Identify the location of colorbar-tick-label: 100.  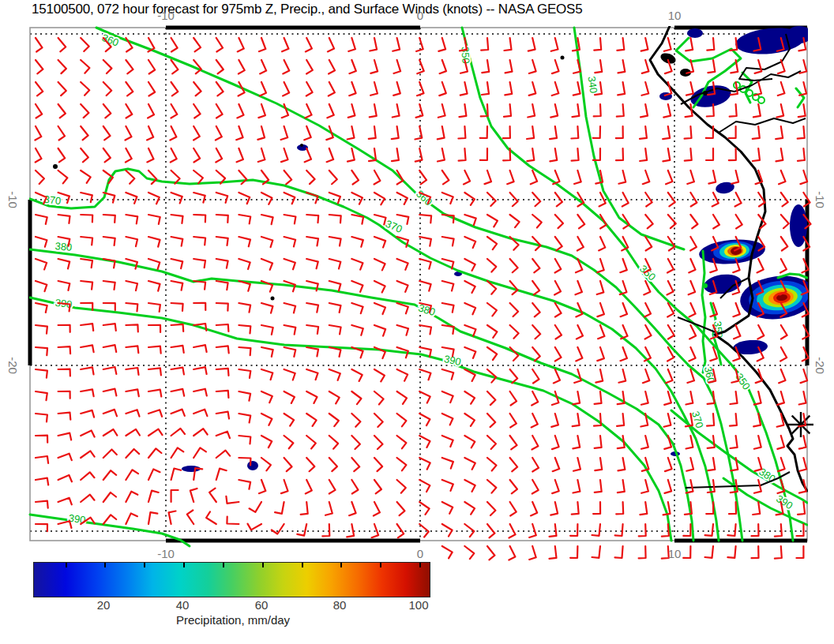
(419, 605).